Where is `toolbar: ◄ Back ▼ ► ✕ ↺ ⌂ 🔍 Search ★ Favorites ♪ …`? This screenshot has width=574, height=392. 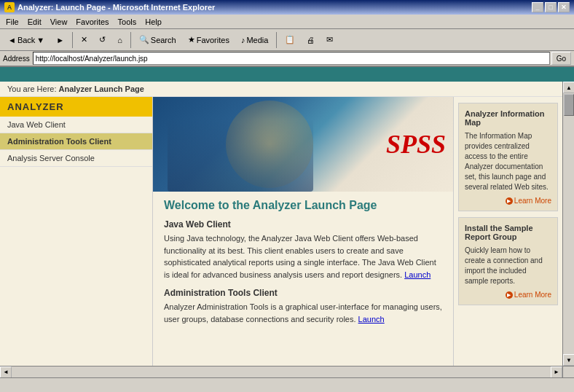
toolbar: ◄ Back ▼ ► ✕ ↺ ⌂ 🔍 Search ★ Favorites ♪ … is located at coordinates (287, 40).